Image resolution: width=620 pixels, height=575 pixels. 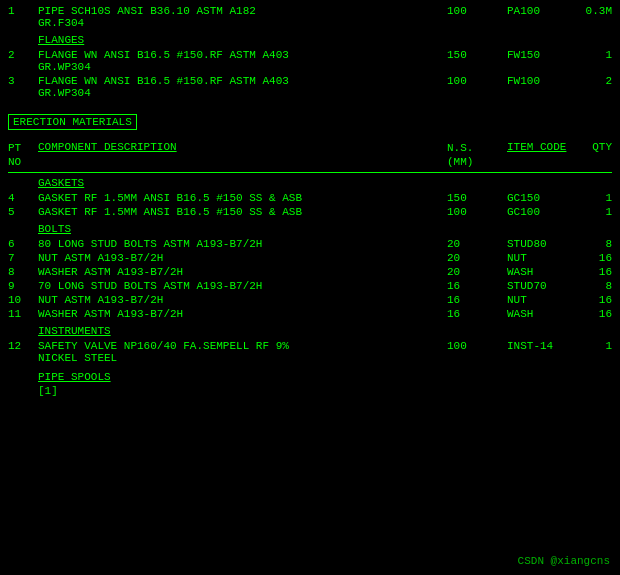 What do you see at coordinates (23, 55) in the screenshot?
I see `pt-cell: 2` at bounding box center [23, 55].